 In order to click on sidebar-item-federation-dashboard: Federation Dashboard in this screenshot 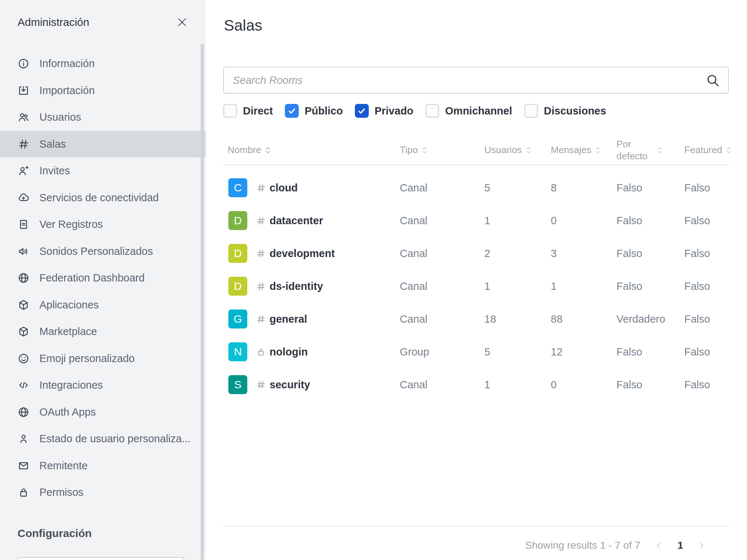, I will do `click(103, 278)`.